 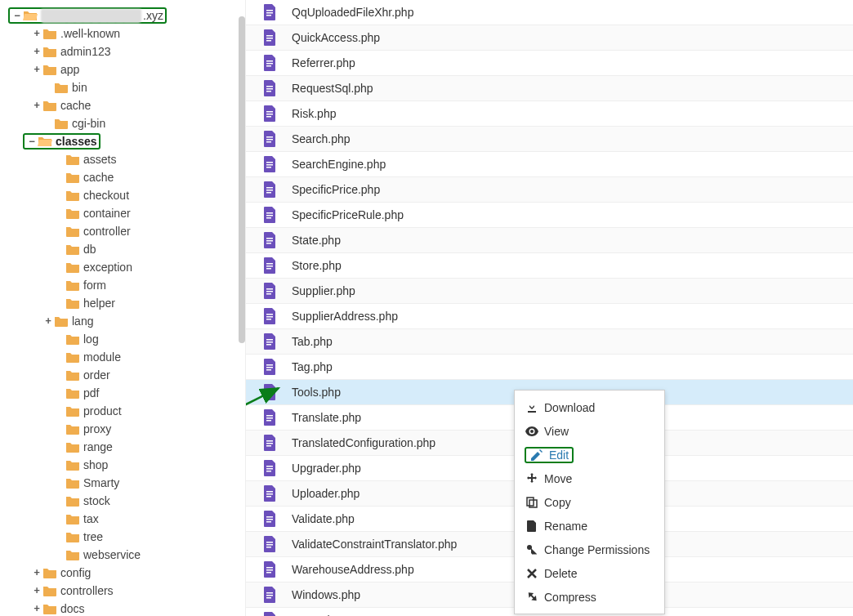 What do you see at coordinates (123, 69) in the screenshot?
I see `tree-node-app: +app` at bounding box center [123, 69].